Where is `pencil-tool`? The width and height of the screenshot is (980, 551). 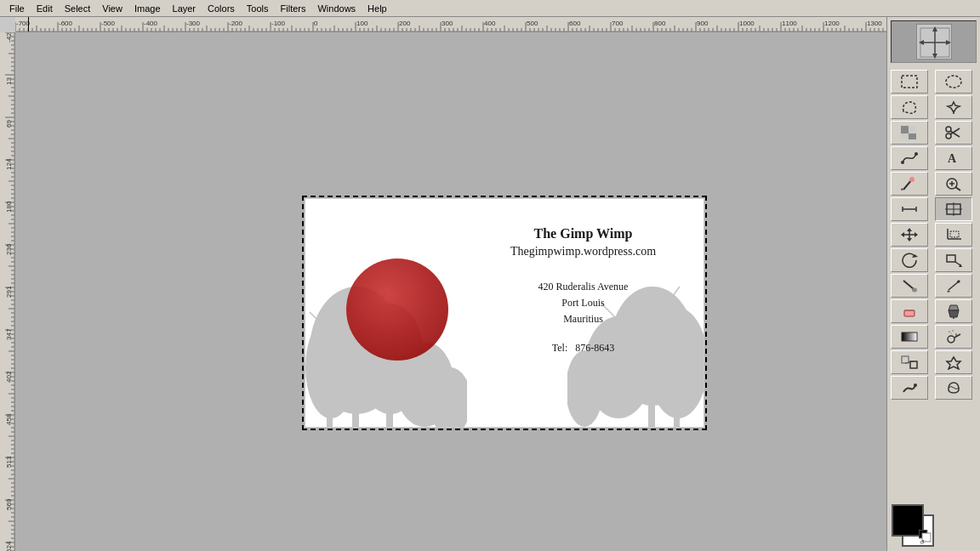
pencil-tool is located at coordinates (954, 286).